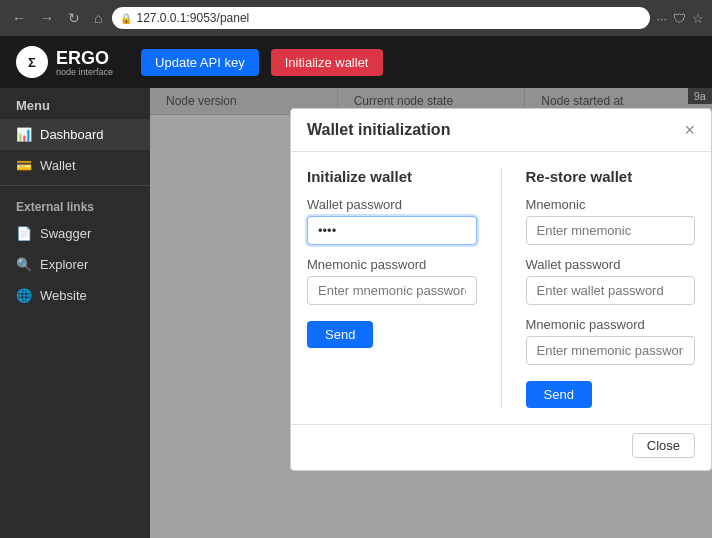  Describe the element at coordinates (75, 296) in the screenshot. I see `sidebar-item-website: 🌐 Website` at that location.